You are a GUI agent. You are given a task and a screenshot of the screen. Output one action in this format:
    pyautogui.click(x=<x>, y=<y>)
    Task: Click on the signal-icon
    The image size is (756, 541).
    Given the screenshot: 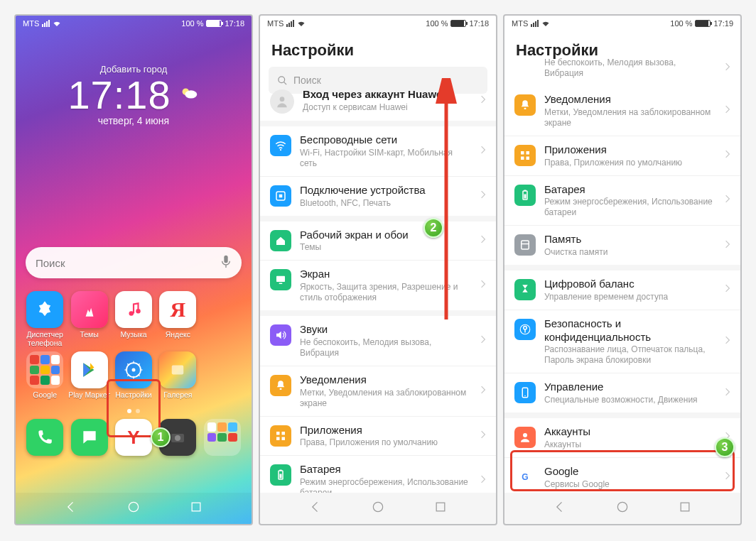 What is the action you would take?
    pyautogui.click(x=45, y=23)
    